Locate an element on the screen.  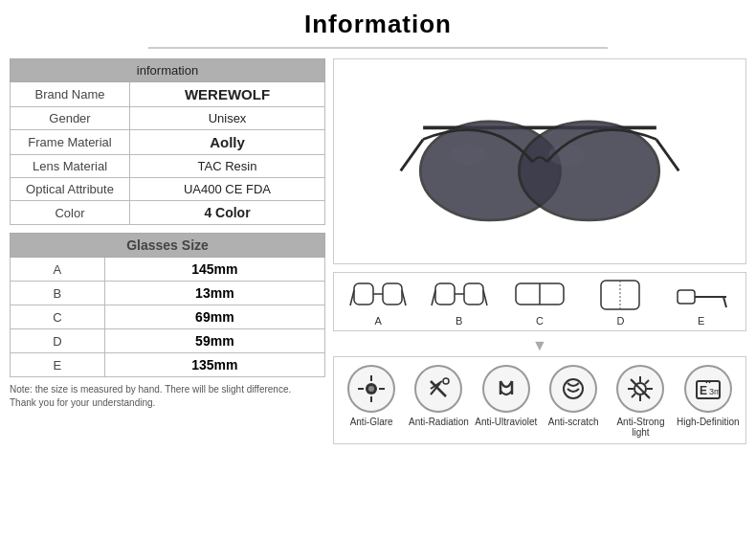
feature-anti-strong-light: Anti-Strong light is located at coordinates (640, 401).